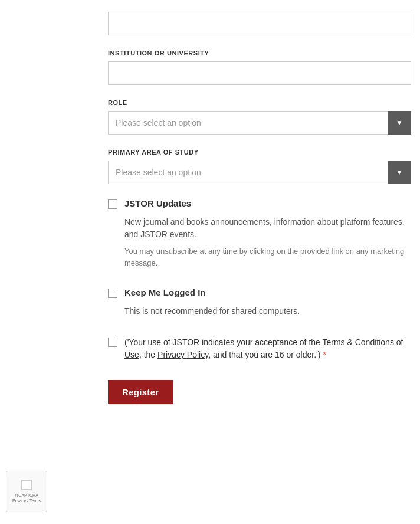 This screenshot has height=524, width=420. What do you see at coordinates (260, 172) in the screenshot?
I see `primary-area-select: Please select an option` at bounding box center [260, 172].